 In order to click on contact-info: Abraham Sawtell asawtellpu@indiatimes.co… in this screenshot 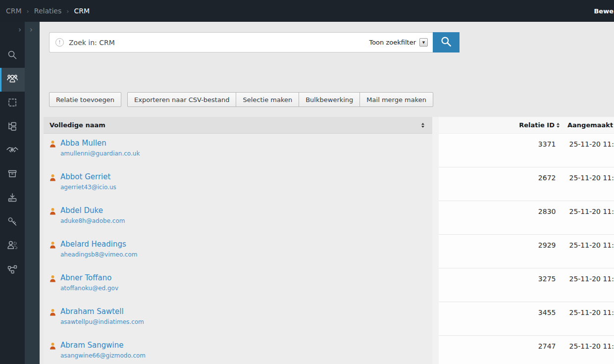, I will do `click(102, 321)`.